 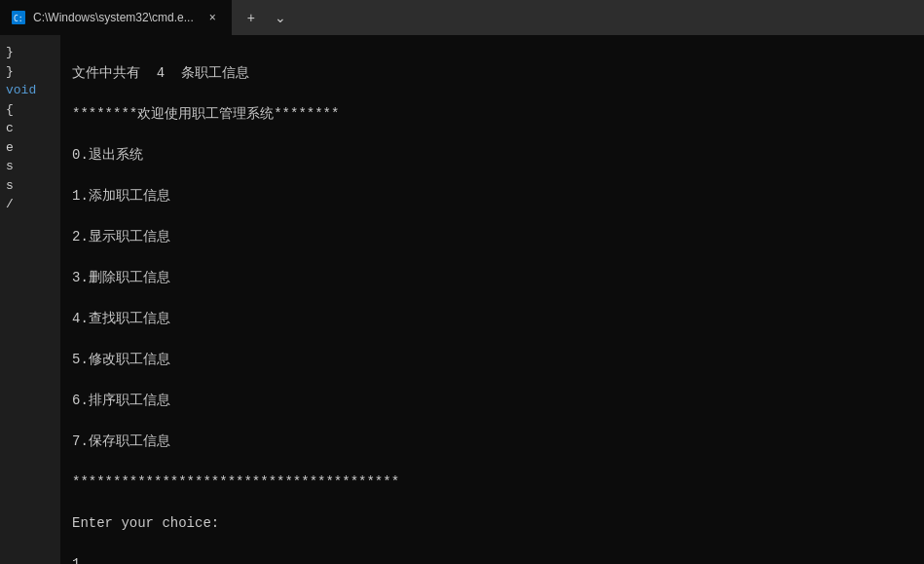 I want to click on terminal-line-12: Enter your choice:, so click(x=150, y=523).